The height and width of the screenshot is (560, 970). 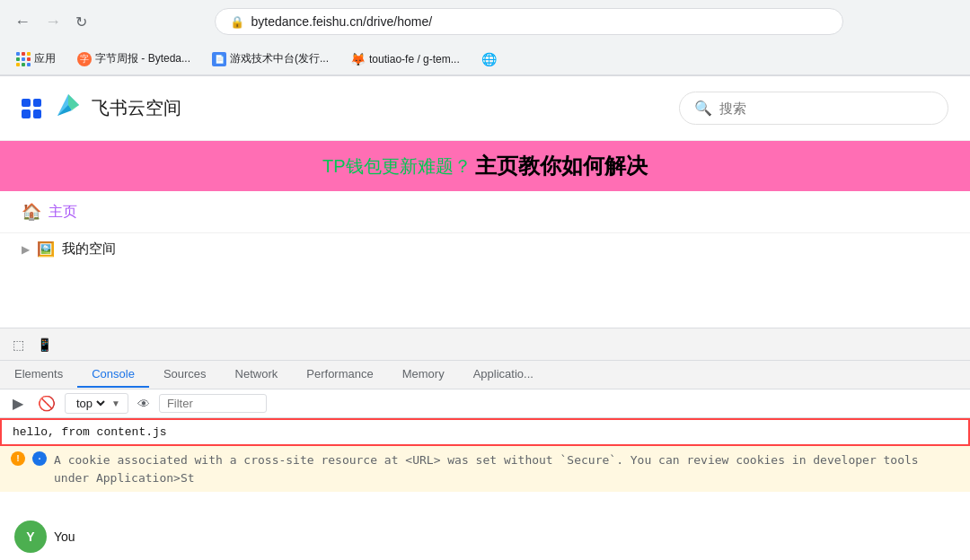 What do you see at coordinates (257, 375) in the screenshot?
I see `tab-network: Network` at bounding box center [257, 375].